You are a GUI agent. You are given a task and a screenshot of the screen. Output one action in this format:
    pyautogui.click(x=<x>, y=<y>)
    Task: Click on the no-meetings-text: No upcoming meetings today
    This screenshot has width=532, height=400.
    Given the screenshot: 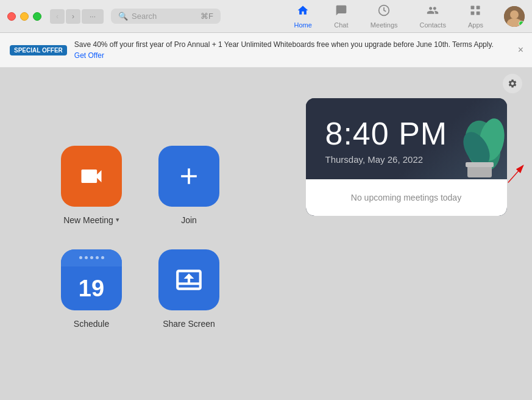 What is the action you would take?
    pyautogui.click(x=406, y=198)
    